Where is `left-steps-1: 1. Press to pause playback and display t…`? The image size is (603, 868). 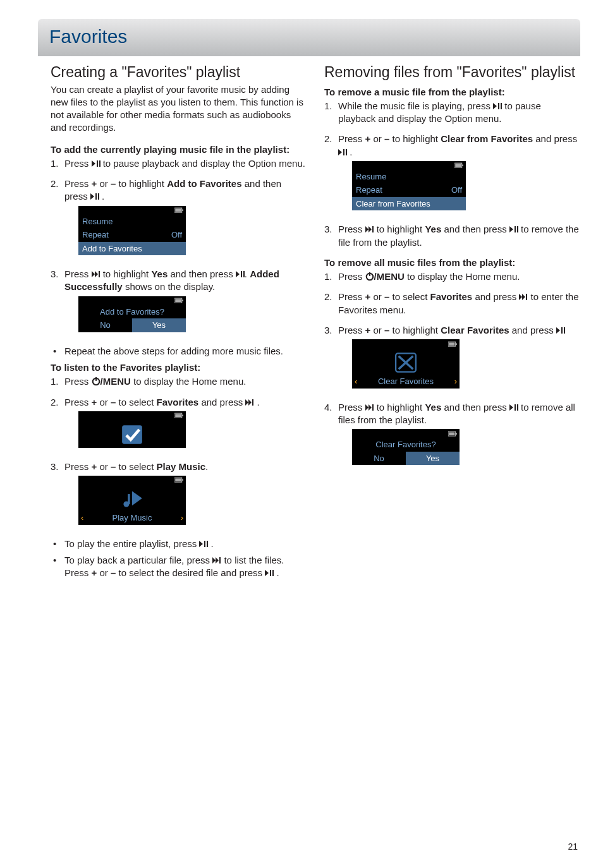 left-steps-1: 1. Press to pause playback and display t… is located at coordinates (178, 248).